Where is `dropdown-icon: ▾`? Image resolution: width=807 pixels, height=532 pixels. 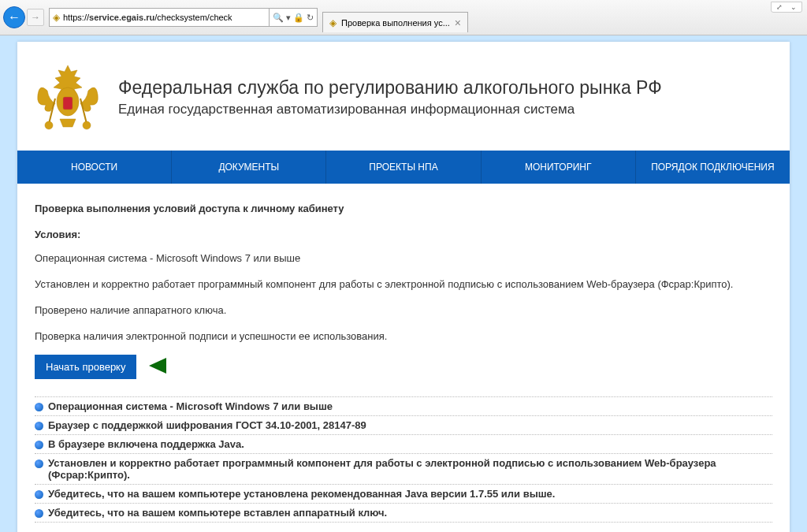
dropdown-icon: ▾ is located at coordinates (288, 17).